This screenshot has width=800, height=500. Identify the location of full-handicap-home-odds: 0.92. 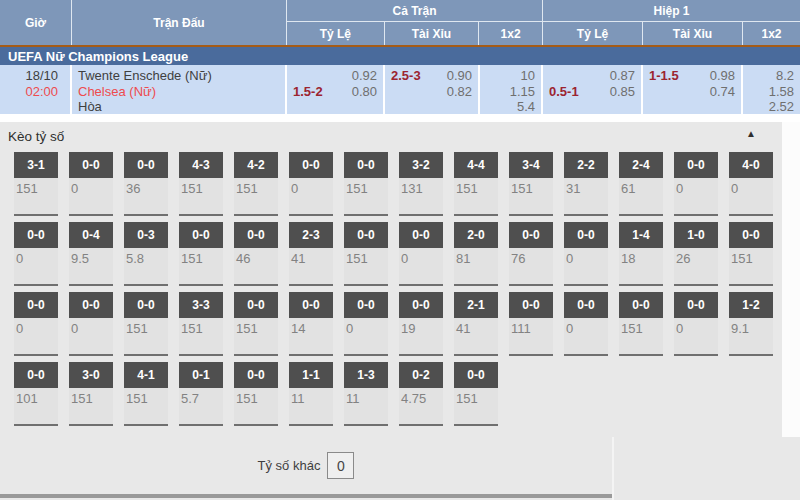
(364, 76).